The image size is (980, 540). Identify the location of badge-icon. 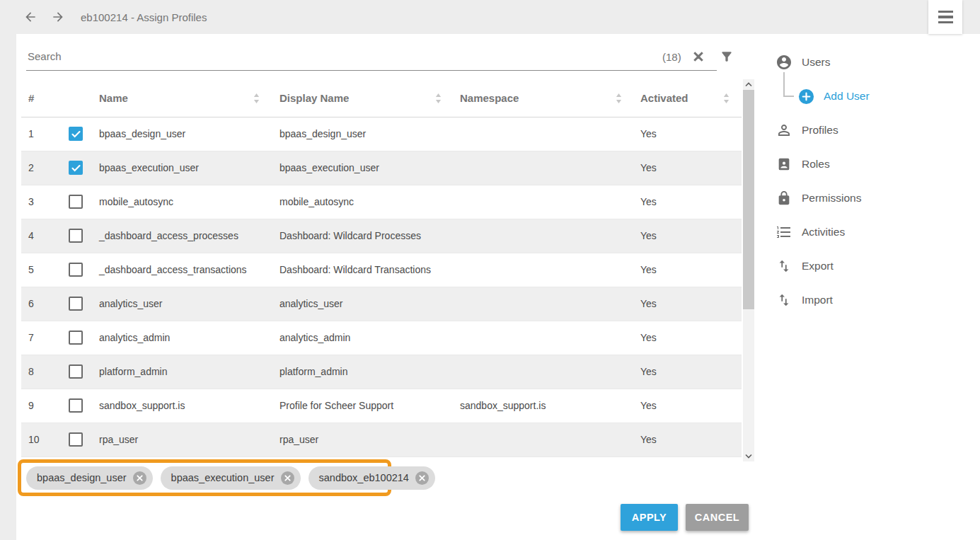
(784, 164).